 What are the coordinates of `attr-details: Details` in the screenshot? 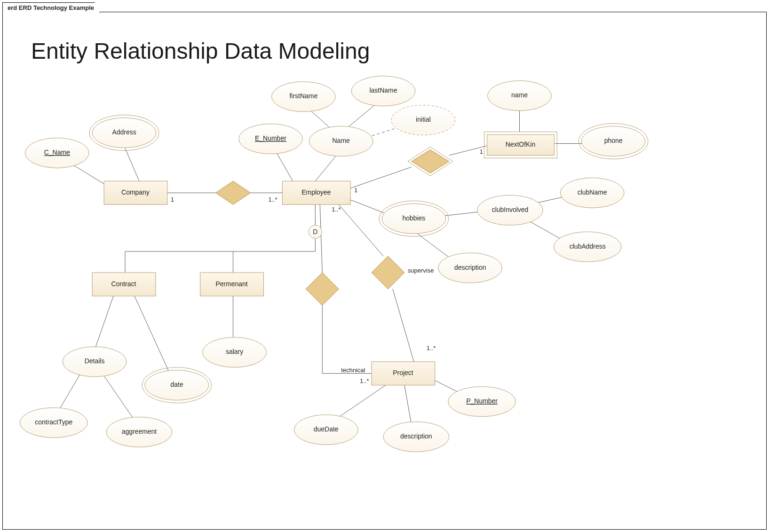 It's located at (95, 362).